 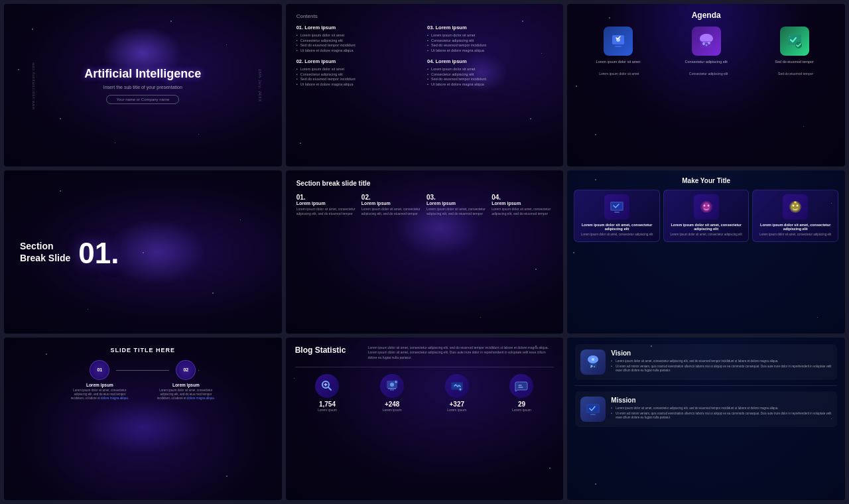 What do you see at coordinates (260, 86) in the screenshot?
I see `watermark-right: 16th July, 20XX` at bounding box center [260, 86].